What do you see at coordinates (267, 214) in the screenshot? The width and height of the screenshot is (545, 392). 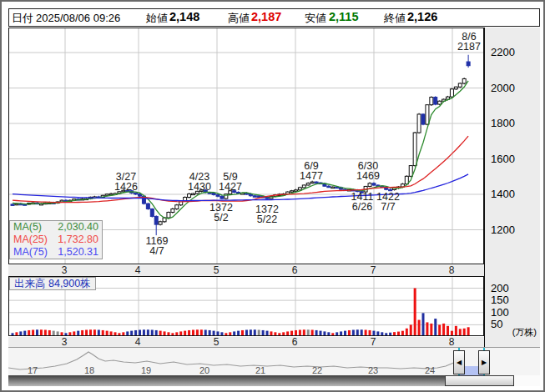 I see `annotation-low: 13725/22` at bounding box center [267, 214].